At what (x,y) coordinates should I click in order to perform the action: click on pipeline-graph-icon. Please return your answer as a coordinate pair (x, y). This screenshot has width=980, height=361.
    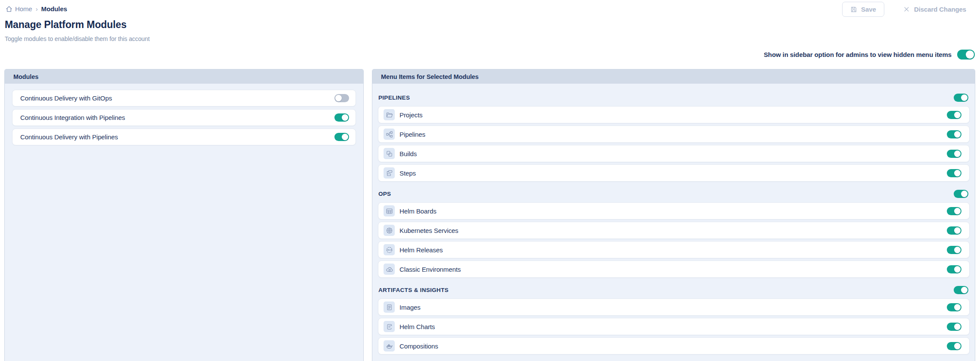
    Looking at the image, I should click on (389, 134).